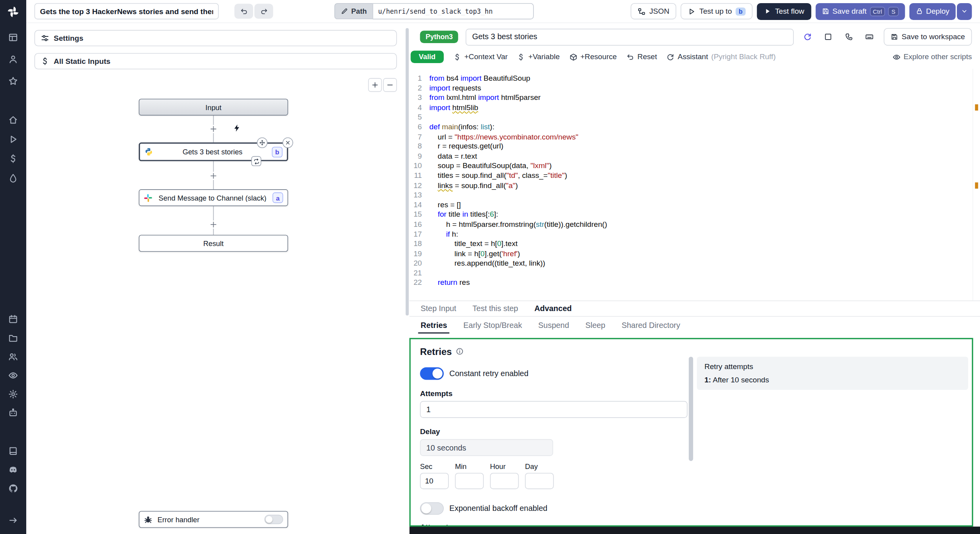  What do you see at coordinates (481, 57) in the screenshot?
I see `add-context-var-button: +Context Var` at bounding box center [481, 57].